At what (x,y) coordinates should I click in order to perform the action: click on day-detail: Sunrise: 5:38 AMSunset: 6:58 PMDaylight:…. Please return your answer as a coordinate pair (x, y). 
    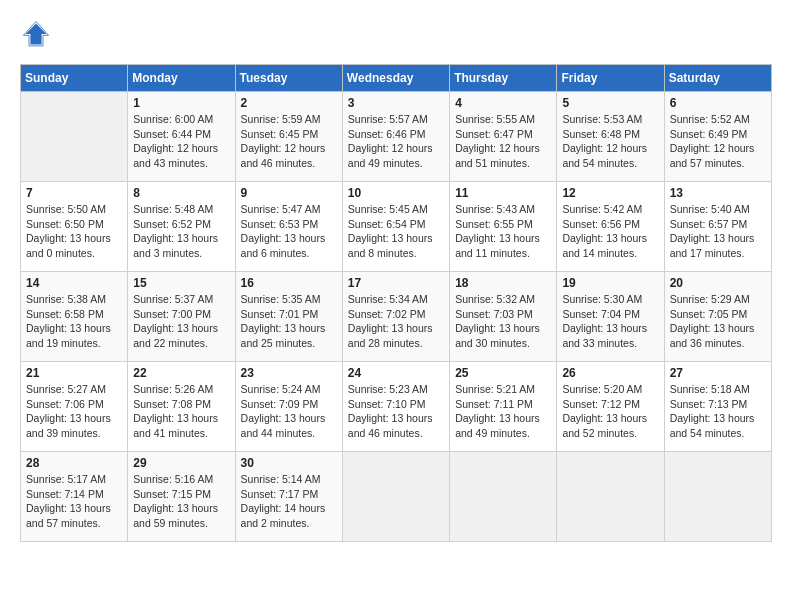
    Looking at the image, I should click on (74, 322).